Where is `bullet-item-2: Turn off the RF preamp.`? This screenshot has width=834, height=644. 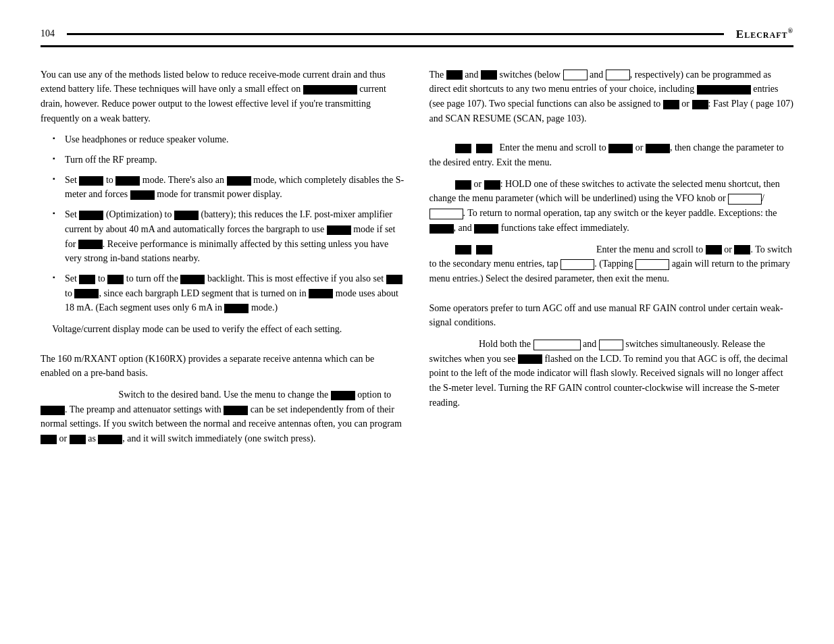 bullet-item-2: Turn off the RF preamp. is located at coordinates (229, 160).